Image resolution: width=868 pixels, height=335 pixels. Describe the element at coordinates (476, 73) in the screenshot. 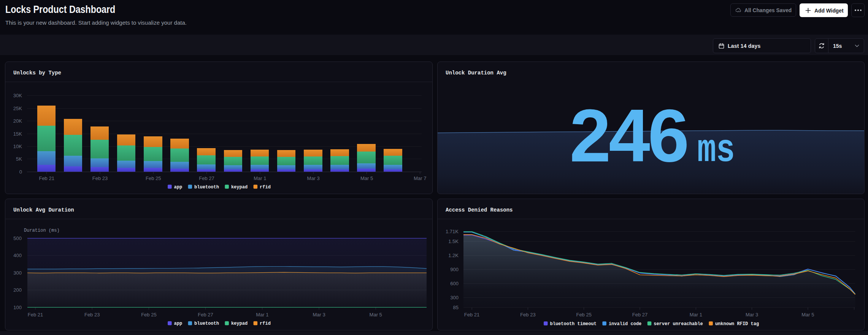

I see `svg-text: Unlock Duration Avg` at that location.